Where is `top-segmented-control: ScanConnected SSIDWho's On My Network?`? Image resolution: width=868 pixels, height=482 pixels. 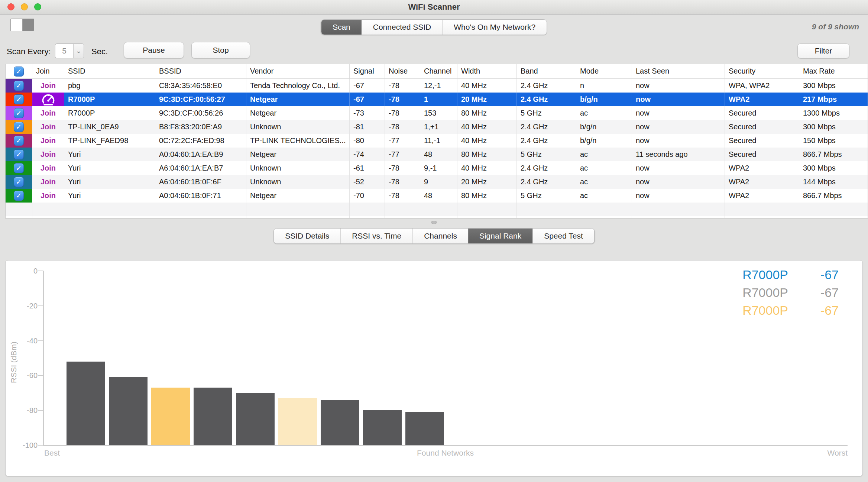
top-segmented-control: ScanConnected SSIDWho's On My Network? is located at coordinates (434, 27).